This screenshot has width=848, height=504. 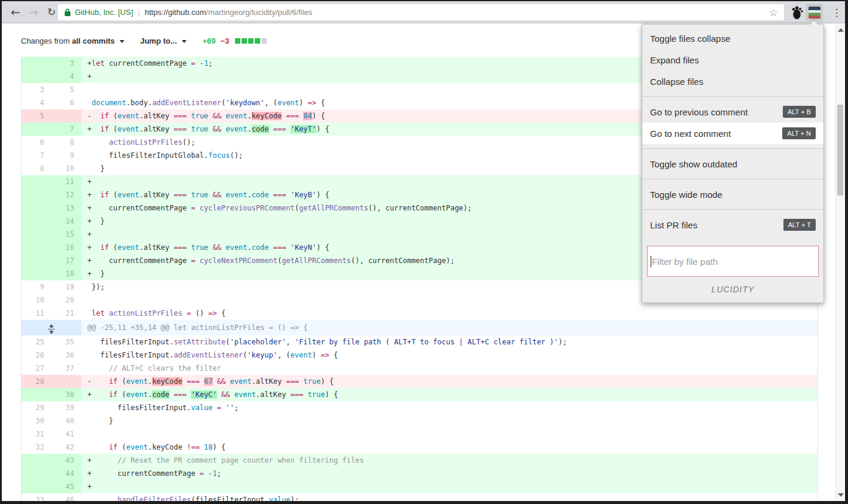 I want to click on lucidity-extension-button, so click(x=815, y=12).